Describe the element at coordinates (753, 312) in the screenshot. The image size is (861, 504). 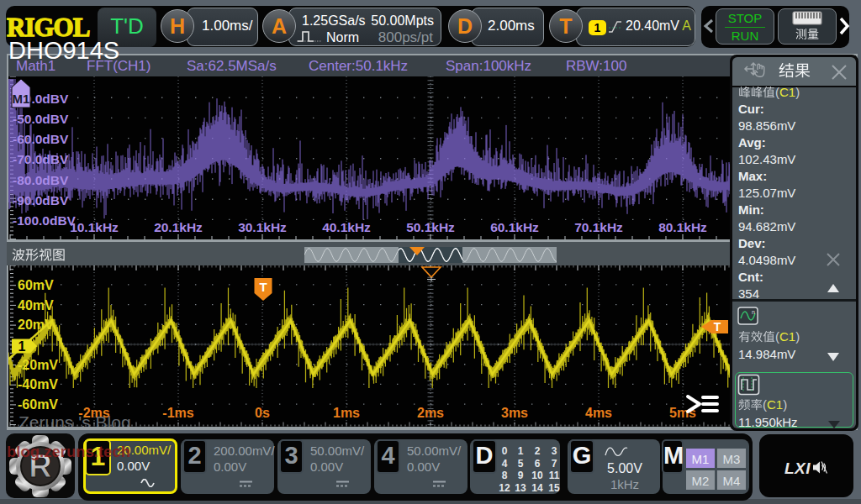
I see `svg-text: n` at that location.